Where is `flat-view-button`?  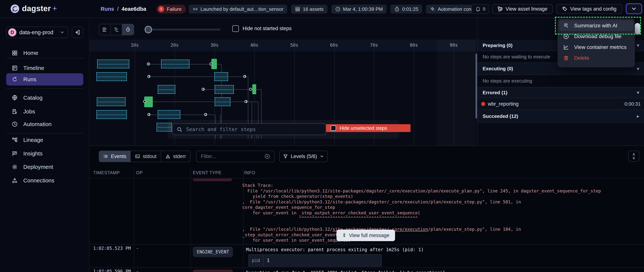
flat-view-button is located at coordinates (105, 29).